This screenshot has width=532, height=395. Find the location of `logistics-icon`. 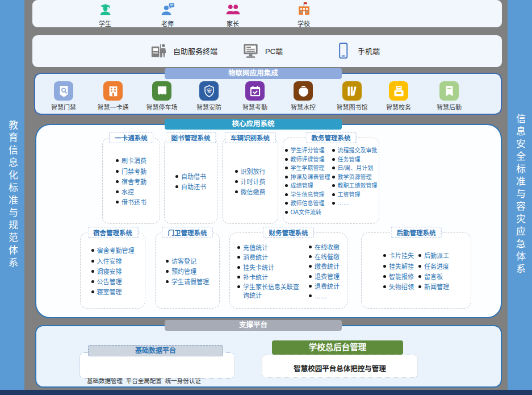

logistics-icon is located at coordinates (449, 91).